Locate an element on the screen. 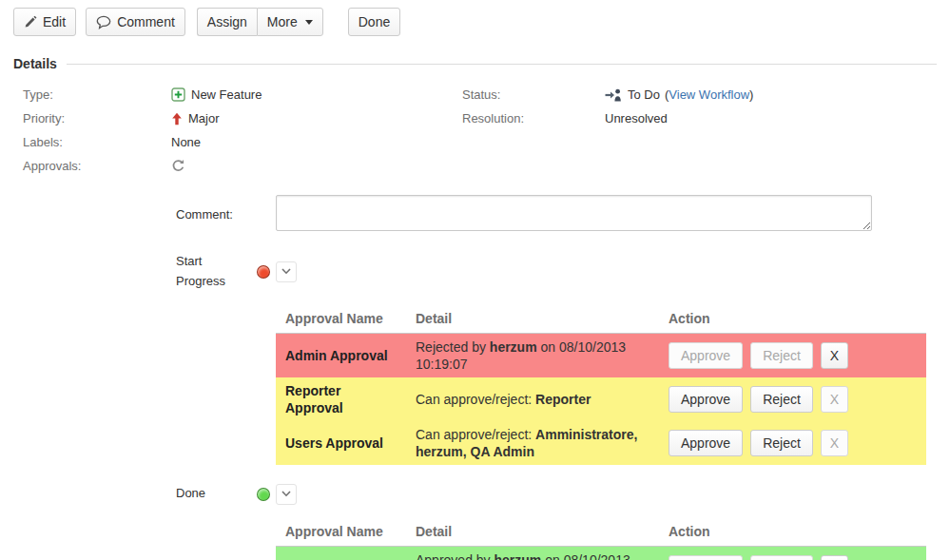  field-resolution: Resolution: Unresolved is located at coordinates (700, 118).